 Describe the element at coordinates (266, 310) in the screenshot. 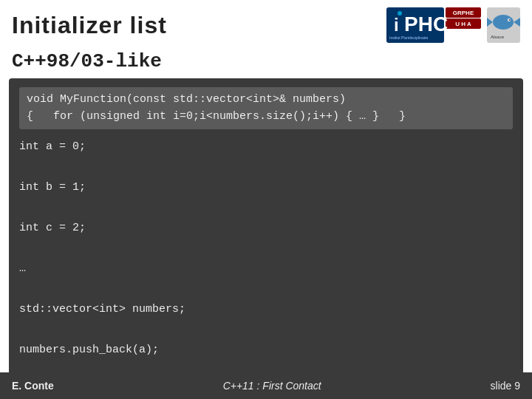

I see `code-body-line-9: std::vector<int> numbers;` at that location.